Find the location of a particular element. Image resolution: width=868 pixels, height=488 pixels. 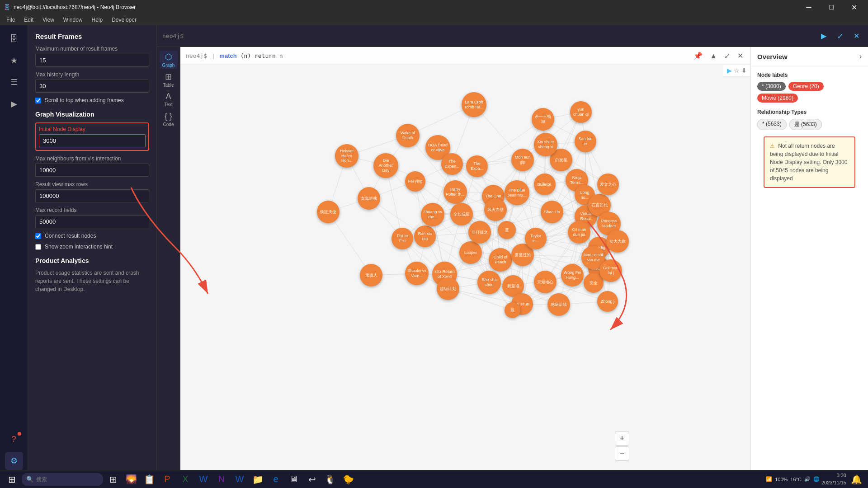

overview-expand-btn: › is located at coordinates (861, 56).